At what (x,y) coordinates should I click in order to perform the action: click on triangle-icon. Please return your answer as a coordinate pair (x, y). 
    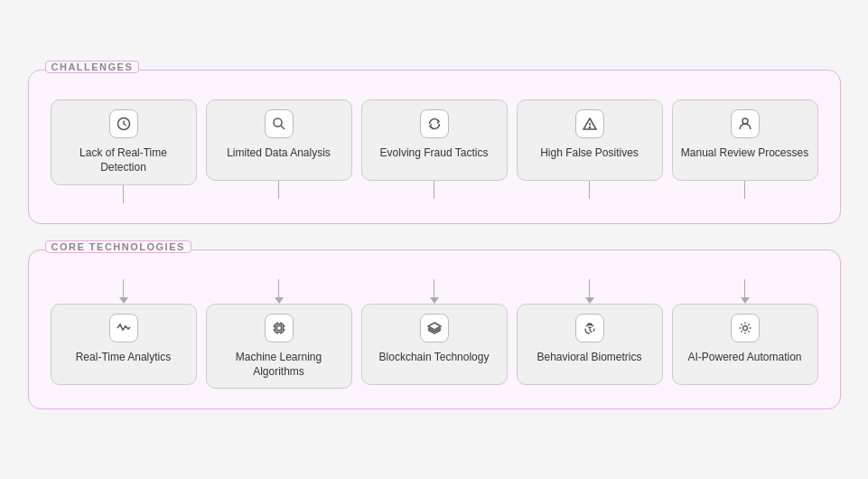
    Looking at the image, I should click on (590, 124).